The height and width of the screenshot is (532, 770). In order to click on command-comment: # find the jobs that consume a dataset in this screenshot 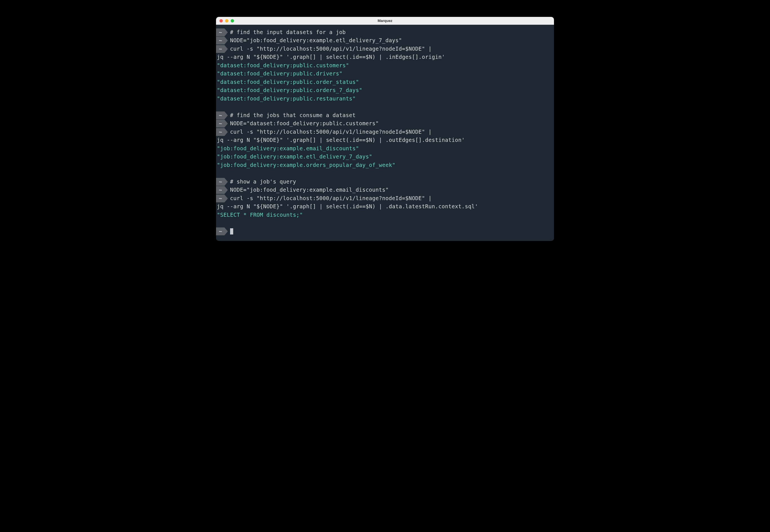, I will do `click(292, 115)`.